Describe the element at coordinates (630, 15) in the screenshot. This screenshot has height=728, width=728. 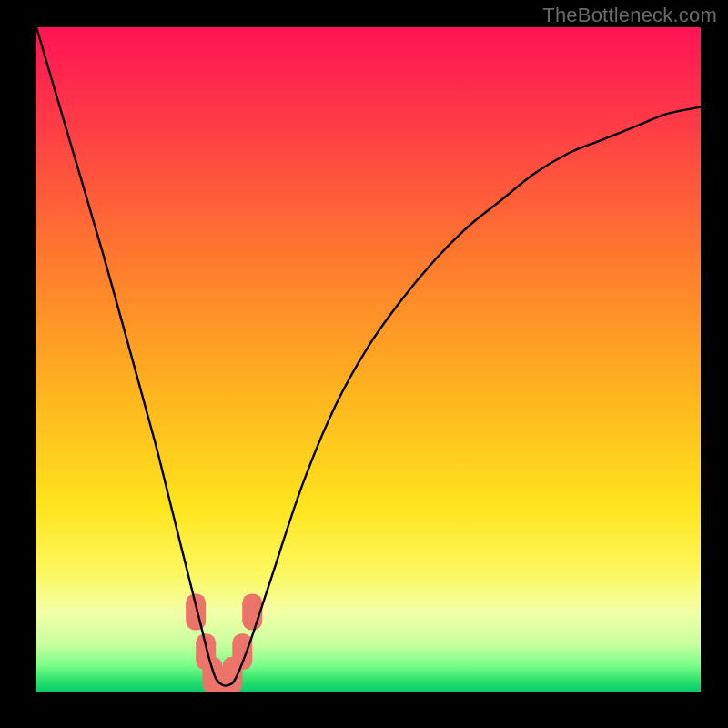
I see `watermark-text: TheBottleneck.com` at that location.